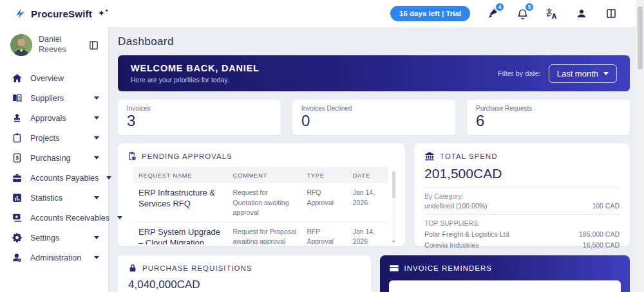 Image resolution: width=644 pixels, height=292 pixels. Describe the element at coordinates (54, 98) in the screenshot. I see `sidebar-item-suppliers: Suppliers` at that location.